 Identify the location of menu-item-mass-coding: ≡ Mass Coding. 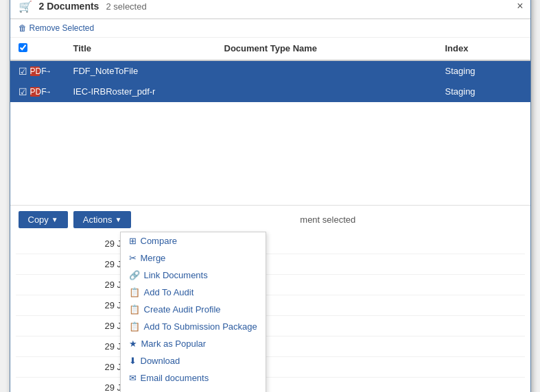
(193, 389).